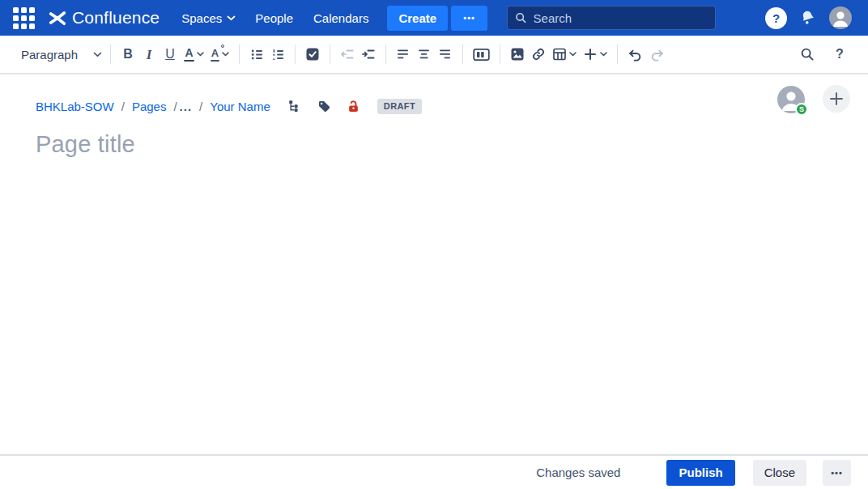 The height and width of the screenshot is (489, 868). Describe the element at coordinates (657, 54) in the screenshot. I see `redo-button` at that location.